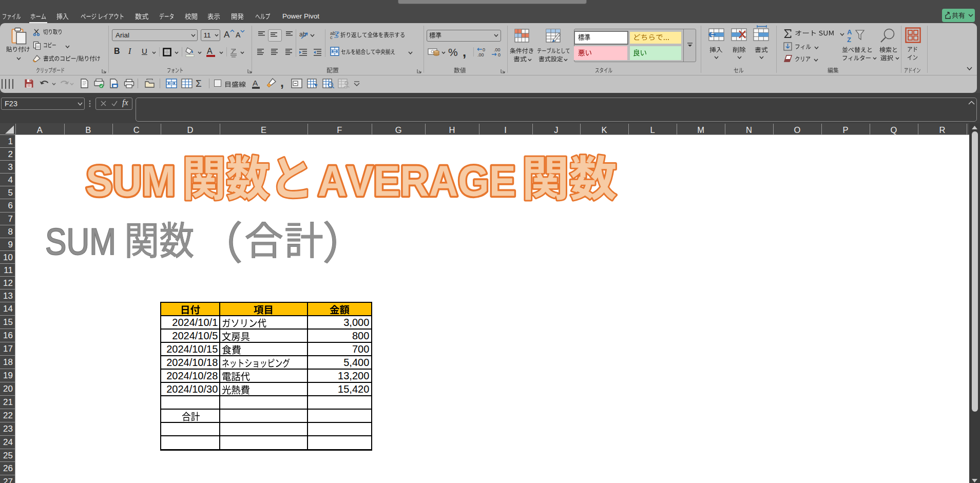 Image resolution: width=980 pixels, height=483 pixels. I want to click on svg-text: A, so click(850, 32).